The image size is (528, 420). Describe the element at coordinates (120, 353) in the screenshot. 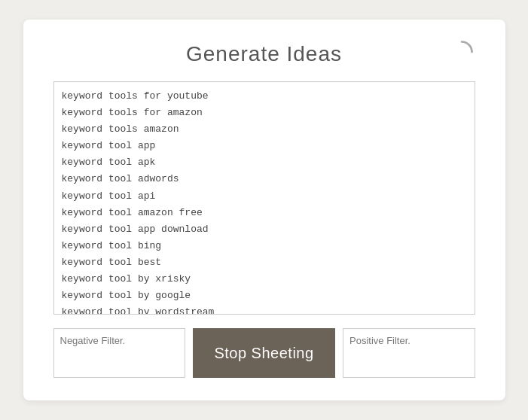

I see `negative-filter-input` at that location.